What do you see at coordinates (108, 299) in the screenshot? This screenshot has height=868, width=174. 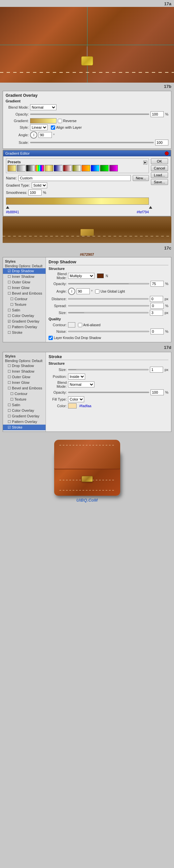 I see `distance-slider` at bounding box center [108, 299].